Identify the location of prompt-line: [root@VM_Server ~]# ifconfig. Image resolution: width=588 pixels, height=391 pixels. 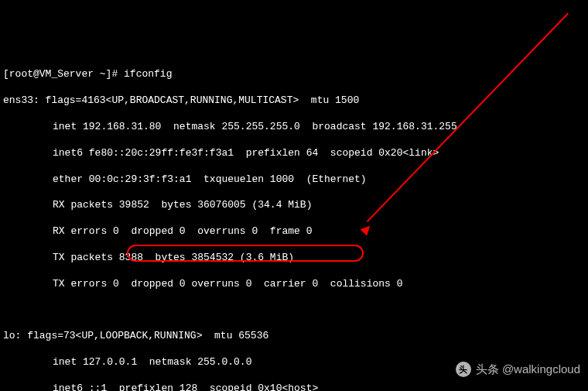
(294, 74).